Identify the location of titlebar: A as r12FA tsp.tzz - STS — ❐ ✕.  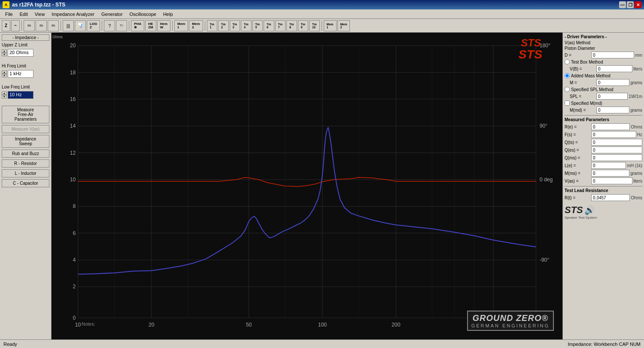
(322, 5).